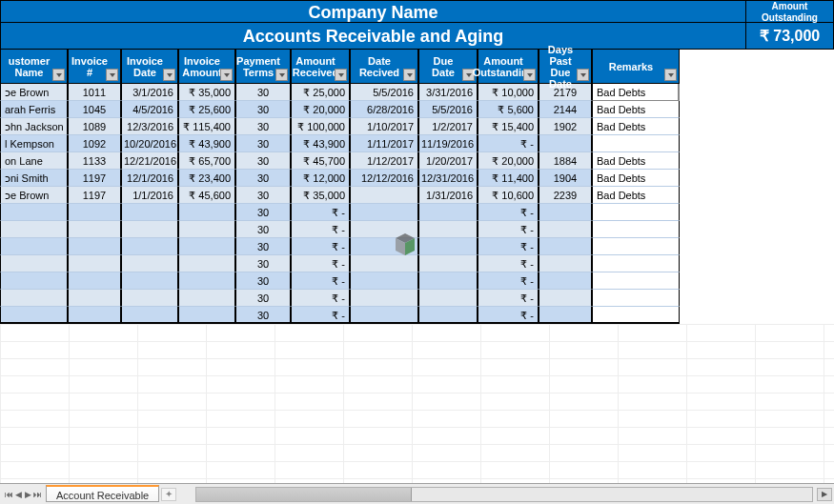 The height and width of the screenshot is (504, 834). What do you see at coordinates (37, 494) in the screenshot?
I see `tab-nav-last: ⏭` at bounding box center [37, 494].